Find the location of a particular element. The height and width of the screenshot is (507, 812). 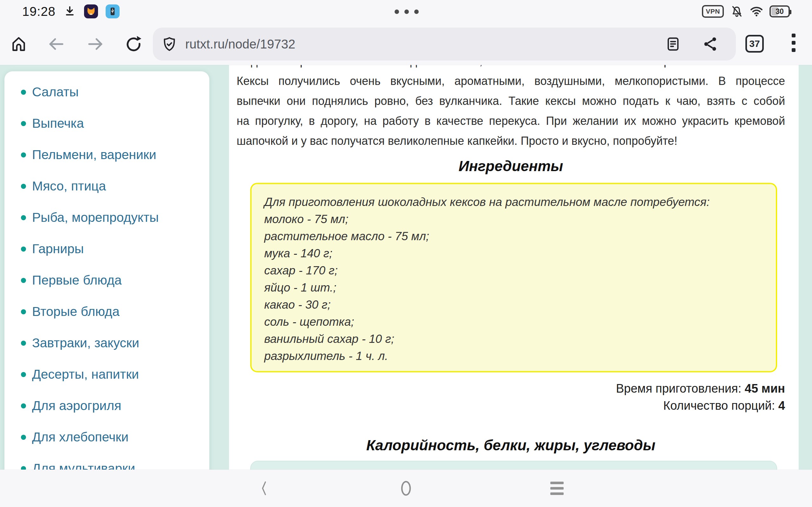

category-list-item: Салаты is located at coordinates (107, 92).